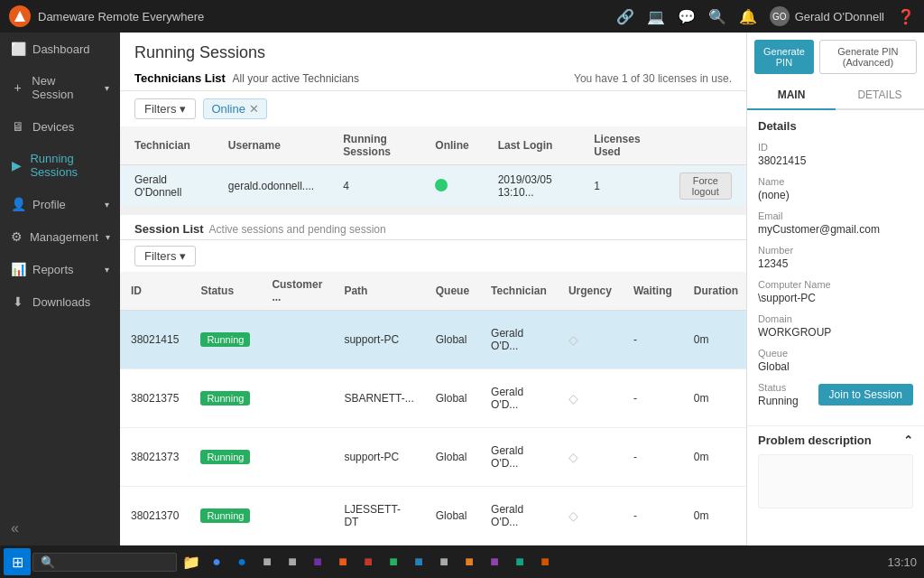 The image size is (924, 578). Describe the element at coordinates (653, 79) in the screenshot. I see `licenses-info: You have 1 of 30 licenses in use.` at that location.